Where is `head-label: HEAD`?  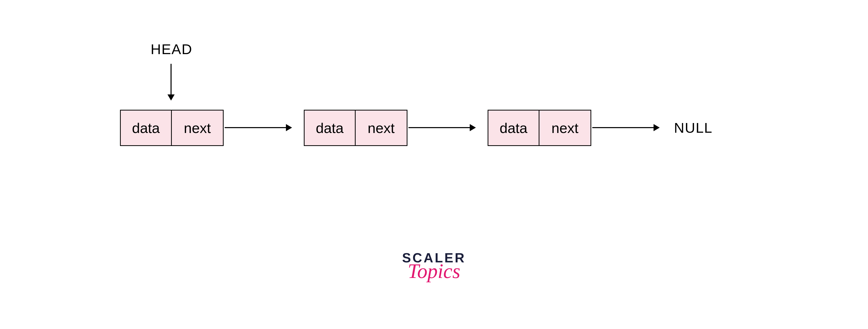
head-label: HEAD is located at coordinates (172, 49).